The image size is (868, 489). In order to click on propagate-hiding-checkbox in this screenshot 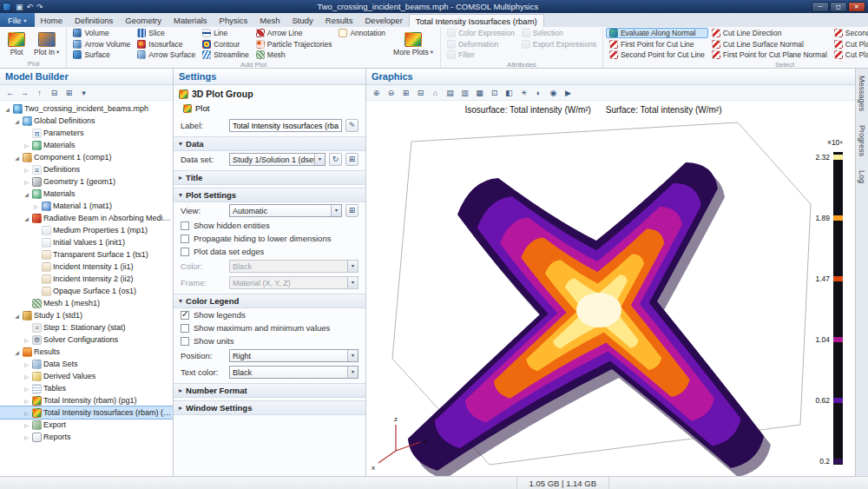, I will do `click(185, 239)`.